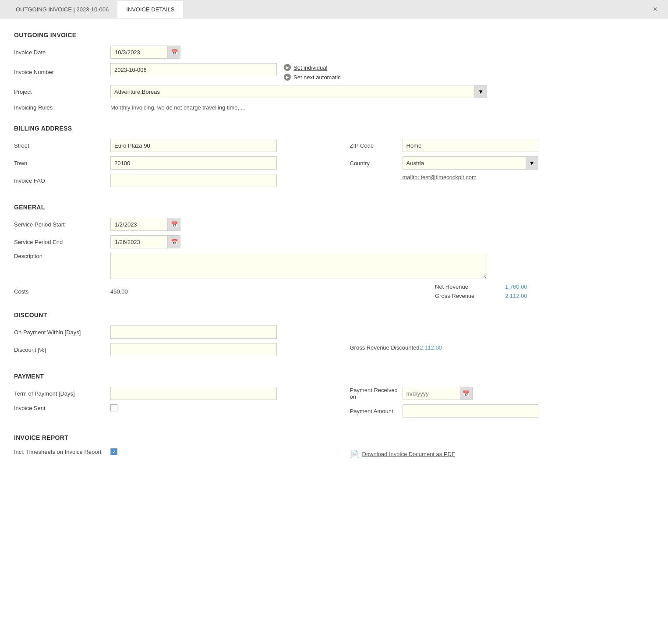 The image size is (668, 644). I want to click on costs-label: Costs, so click(62, 292).